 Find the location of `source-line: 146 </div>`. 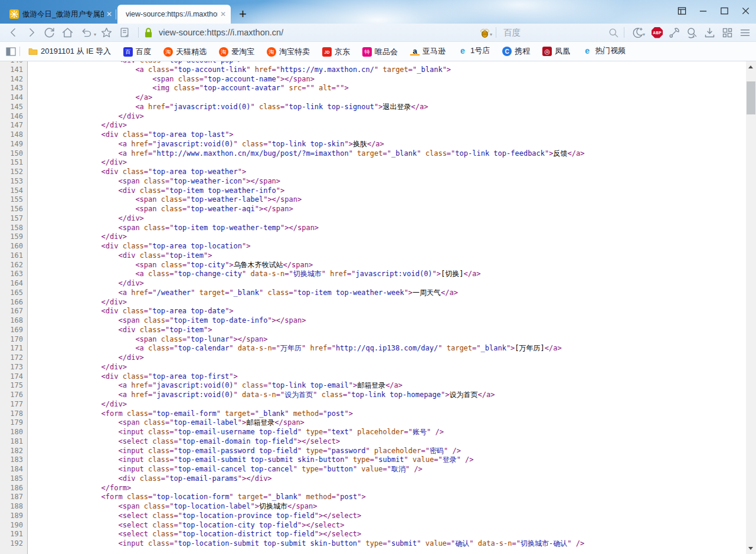

source-line: 146 </div> is located at coordinates (373, 117).